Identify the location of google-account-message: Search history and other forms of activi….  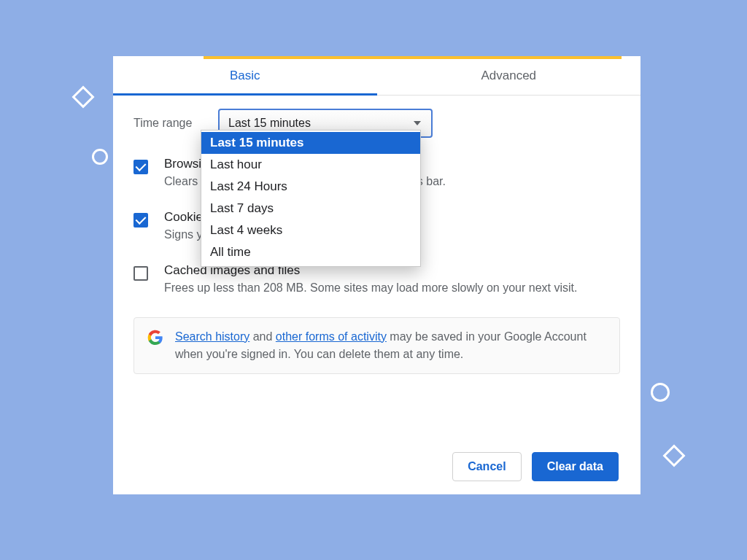
(391, 346).